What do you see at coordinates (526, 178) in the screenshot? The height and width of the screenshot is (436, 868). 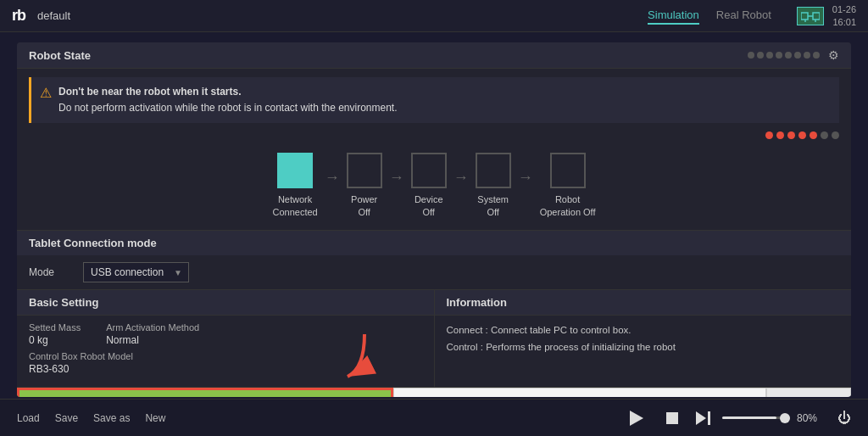 I see `step-arrow-4: →` at bounding box center [526, 178].